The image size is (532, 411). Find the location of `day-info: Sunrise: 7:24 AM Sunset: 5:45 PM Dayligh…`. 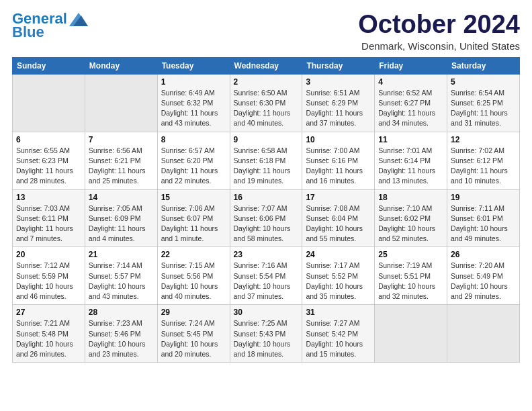

day-info: Sunrise: 7:24 AM Sunset: 5:45 PM Dayligh… is located at coordinates (193, 338).